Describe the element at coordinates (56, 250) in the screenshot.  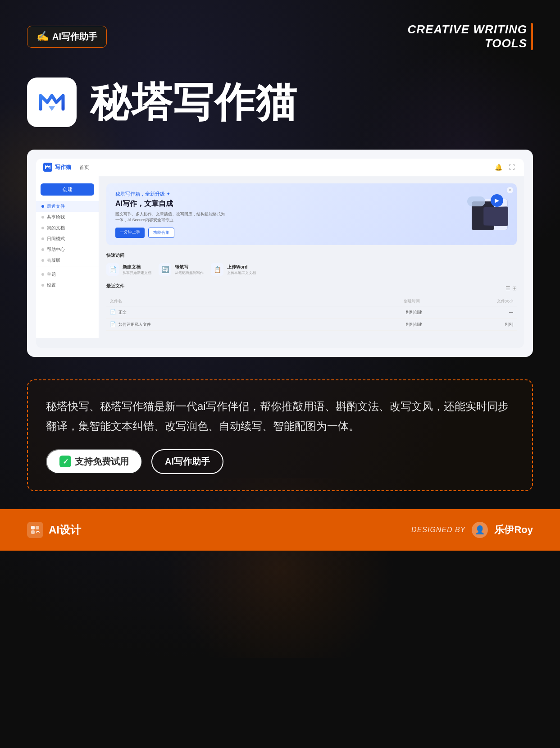
I see `sidebar-label-help: 帮助中心` at that location.